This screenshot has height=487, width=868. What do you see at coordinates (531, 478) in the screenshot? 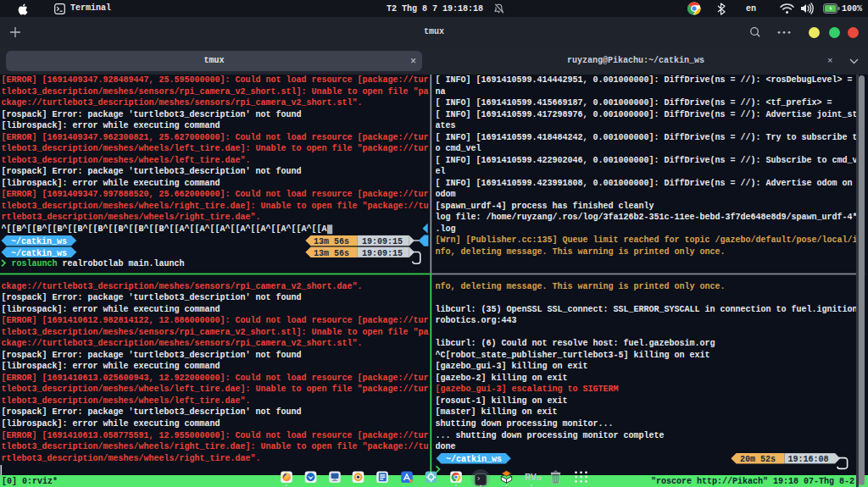
I see `svg-text: RV` at bounding box center [531, 478].